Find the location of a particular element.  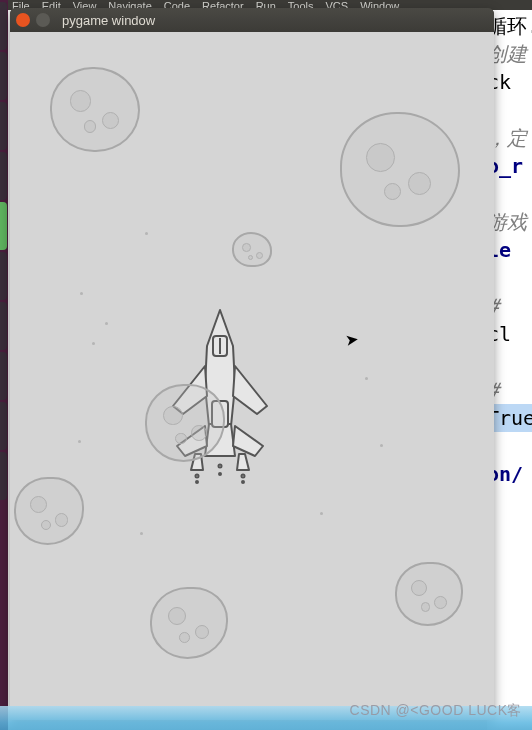

mouse-cursor-icon: ➤ is located at coordinates (352, 340).